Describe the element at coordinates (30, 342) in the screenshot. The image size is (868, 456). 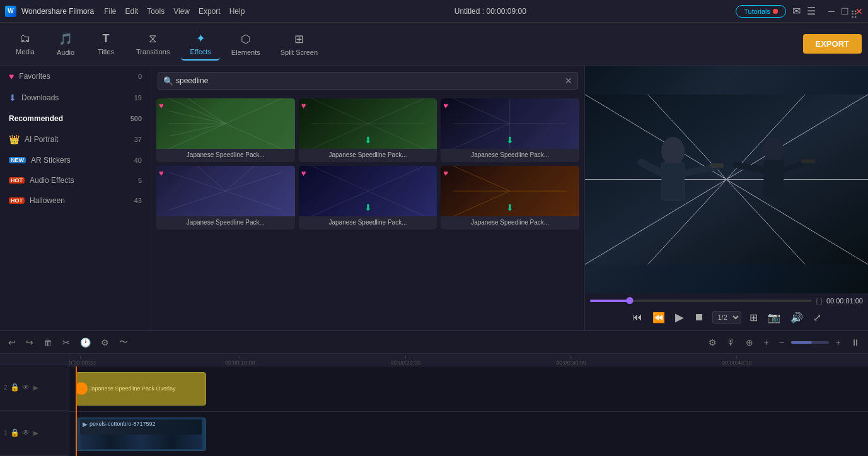
I see `redo-button: ↪` at that location.